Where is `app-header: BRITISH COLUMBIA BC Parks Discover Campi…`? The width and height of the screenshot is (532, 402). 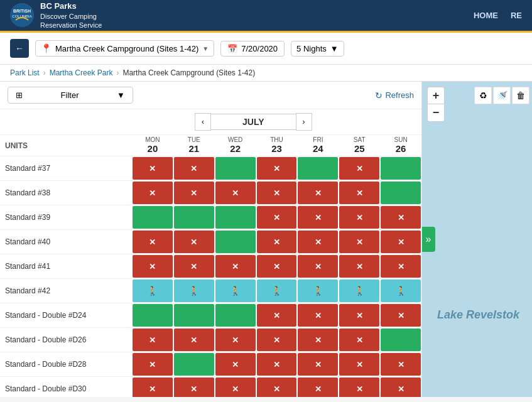
app-header: BRITISH COLUMBIA BC Parks Discover Campi… is located at coordinates (266, 16).